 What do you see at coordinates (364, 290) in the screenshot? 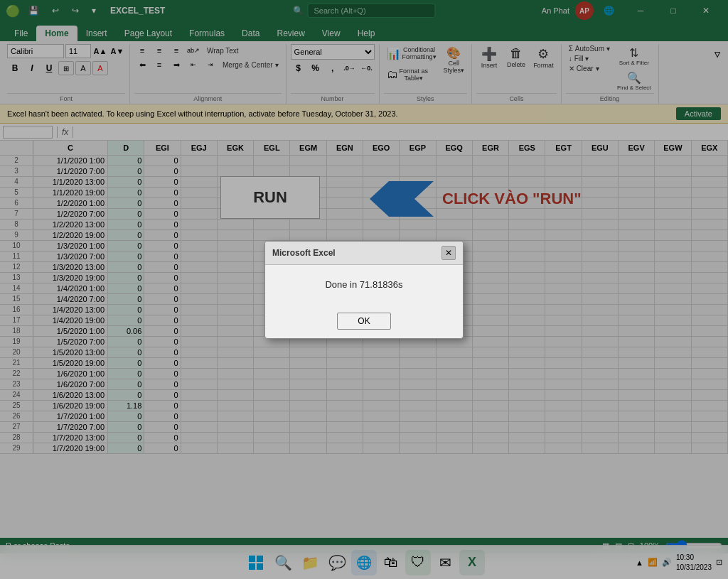
I see `dialog-box: Microsoft Excel ✕ Done in 71.81836s OK` at bounding box center [364, 290].